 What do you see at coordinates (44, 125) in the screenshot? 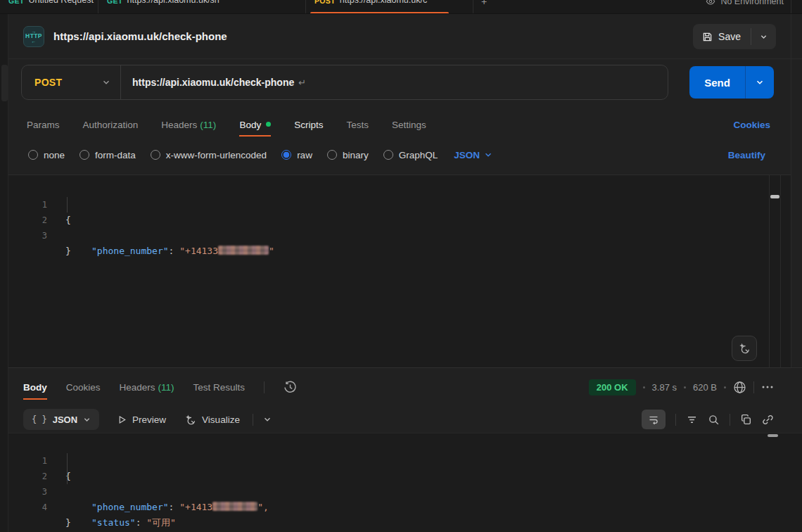
I see `tab-params: Params` at bounding box center [44, 125].